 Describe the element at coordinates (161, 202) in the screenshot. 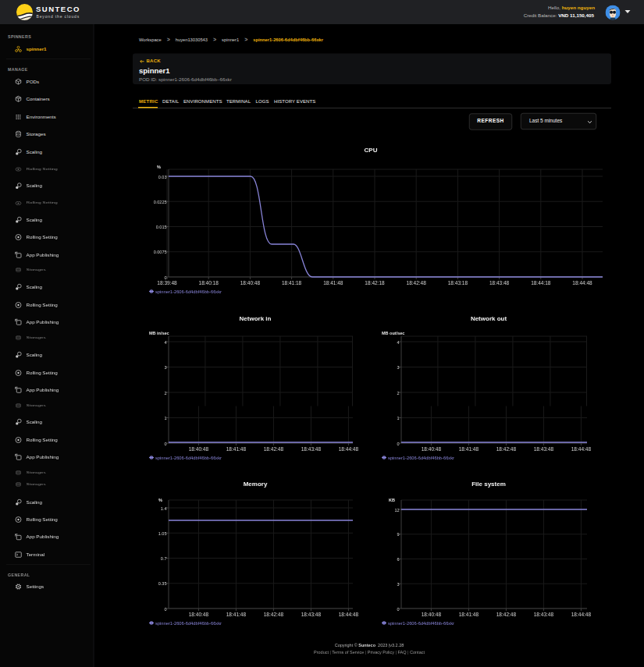

I see `svg-text: 0.0225` at that location.